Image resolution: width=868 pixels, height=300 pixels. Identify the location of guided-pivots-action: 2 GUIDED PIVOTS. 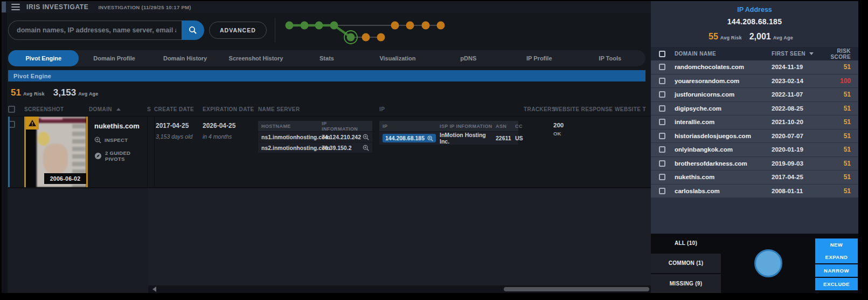
(121, 156).